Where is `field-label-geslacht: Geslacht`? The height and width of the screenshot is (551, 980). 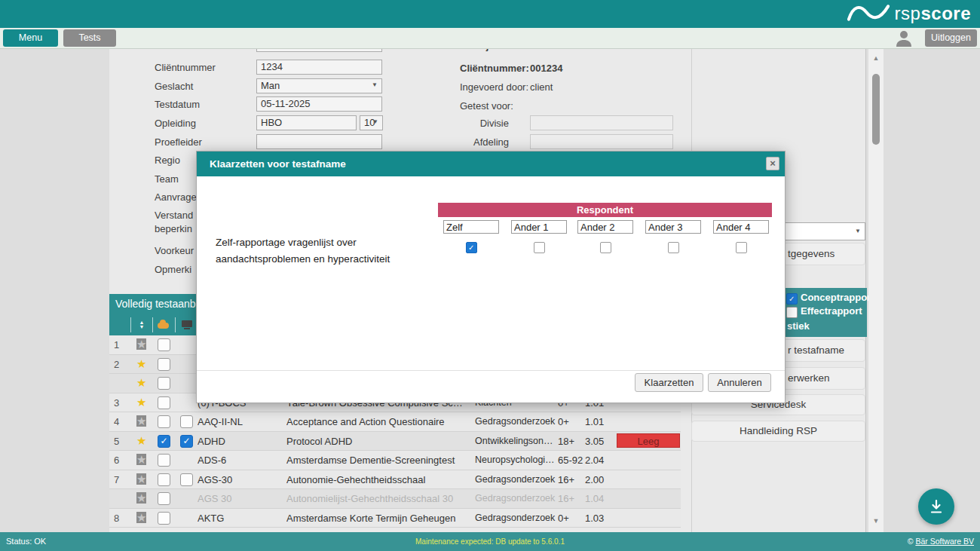
field-label-geslacht: Geslacht is located at coordinates (173, 86).